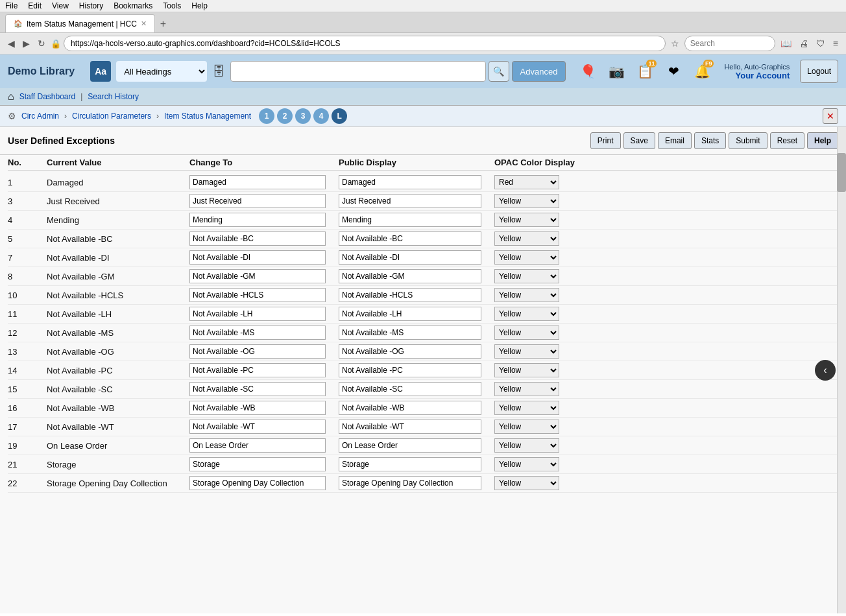 This screenshot has width=846, height=616. I want to click on list-icon: 📋 11, so click(645, 71).